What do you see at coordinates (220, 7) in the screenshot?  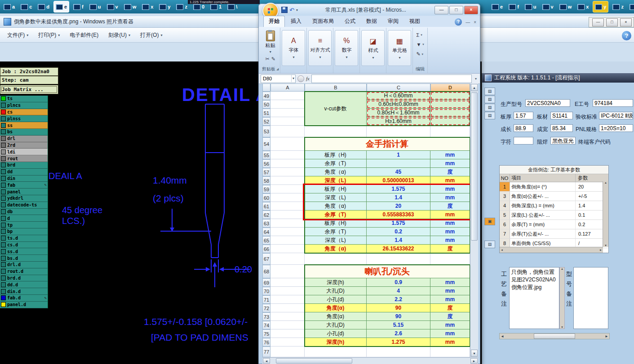 I see `taskbar-item-label: 1` at bounding box center [220, 7].